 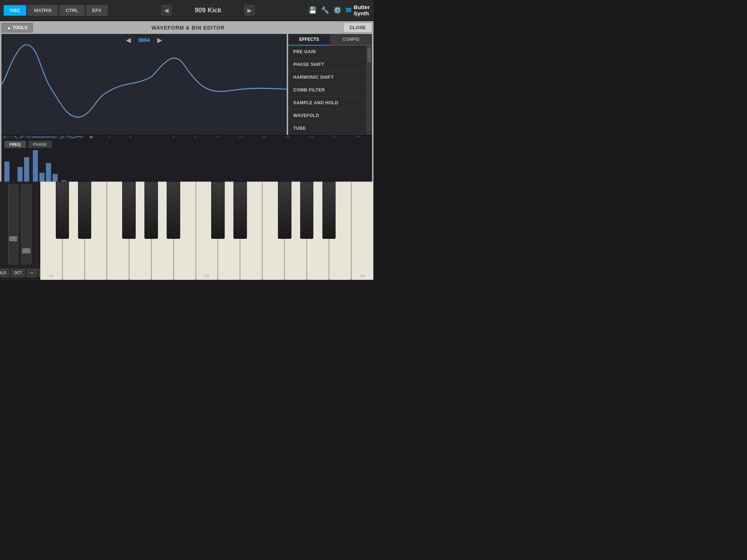 What do you see at coordinates (188, 28) in the screenshot?
I see `editor-title: WAVEFORM & BIN EDITOR` at bounding box center [188, 28].